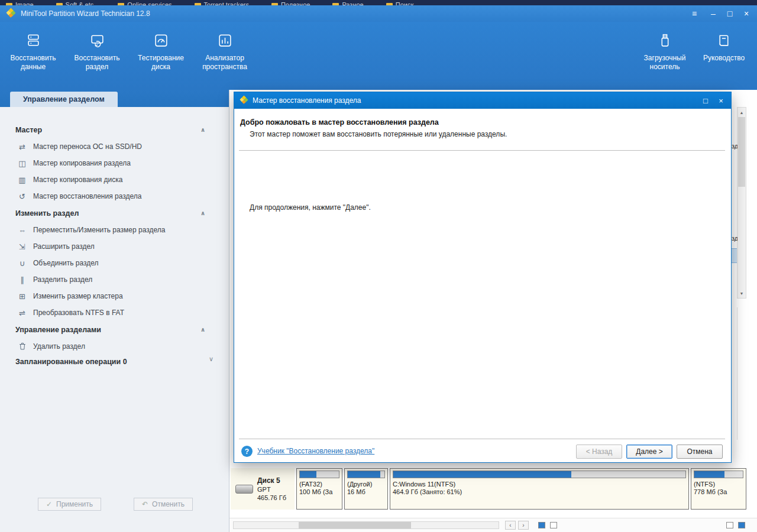 This screenshot has width=757, height=532. I want to click on recover-data-icon, so click(33, 40).